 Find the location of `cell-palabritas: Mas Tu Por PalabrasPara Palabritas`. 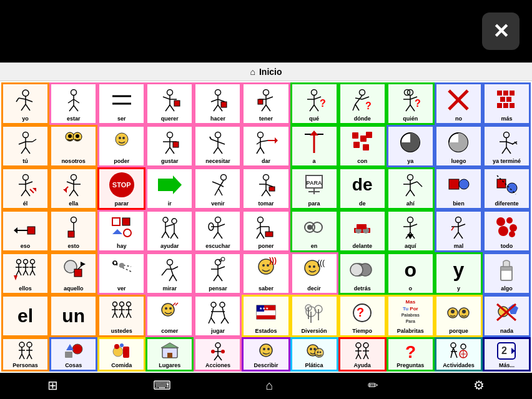

cell-palabritas: Mas Tu Por PalabrasPara Palabritas is located at coordinates (411, 316).